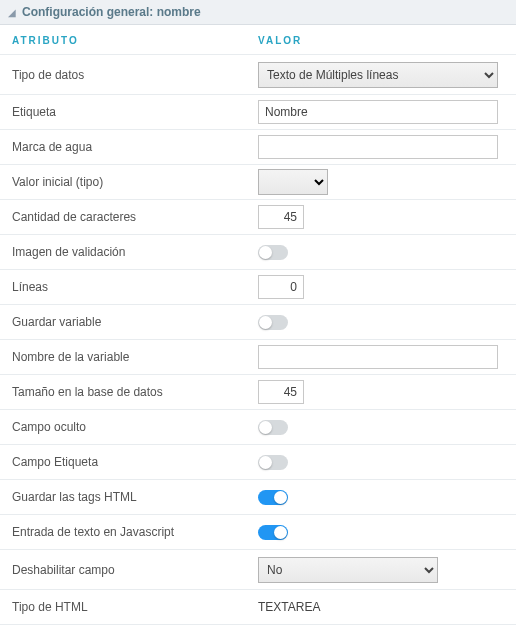 The image size is (516, 630). What do you see at coordinates (273, 498) in the screenshot?
I see `toggle-save-html-tags` at bounding box center [273, 498].